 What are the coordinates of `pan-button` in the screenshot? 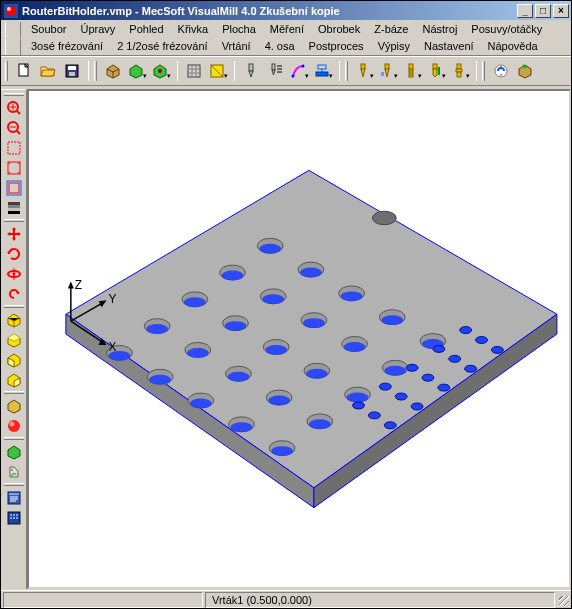 It's located at (14, 234).